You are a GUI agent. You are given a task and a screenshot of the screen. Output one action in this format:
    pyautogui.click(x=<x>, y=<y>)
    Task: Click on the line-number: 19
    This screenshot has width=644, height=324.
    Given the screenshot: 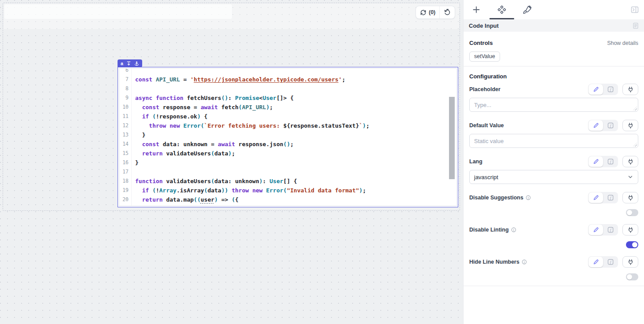 What is the action you would take?
    pyautogui.click(x=125, y=190)
    